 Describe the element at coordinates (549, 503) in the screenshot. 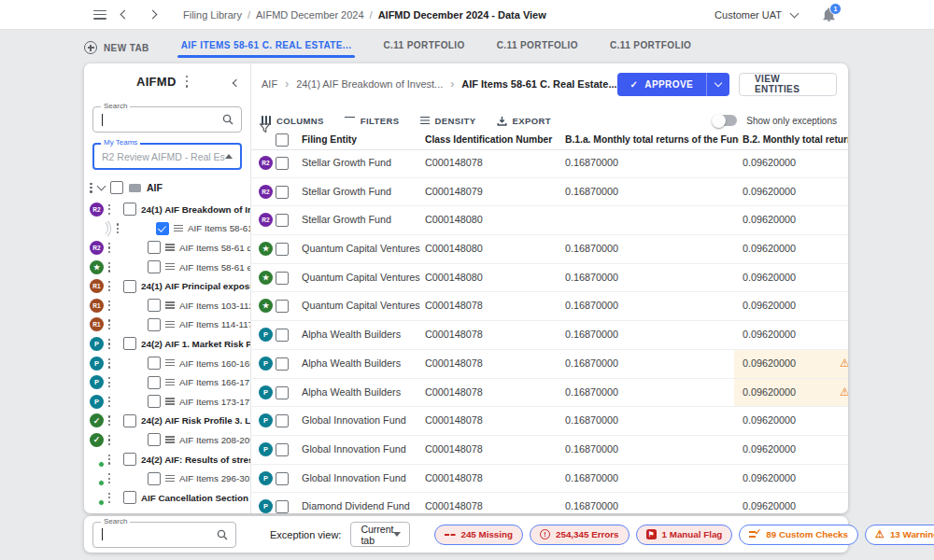

I see `table-row: PDiamond Dividend FundC0001480780.168700…` at that location.